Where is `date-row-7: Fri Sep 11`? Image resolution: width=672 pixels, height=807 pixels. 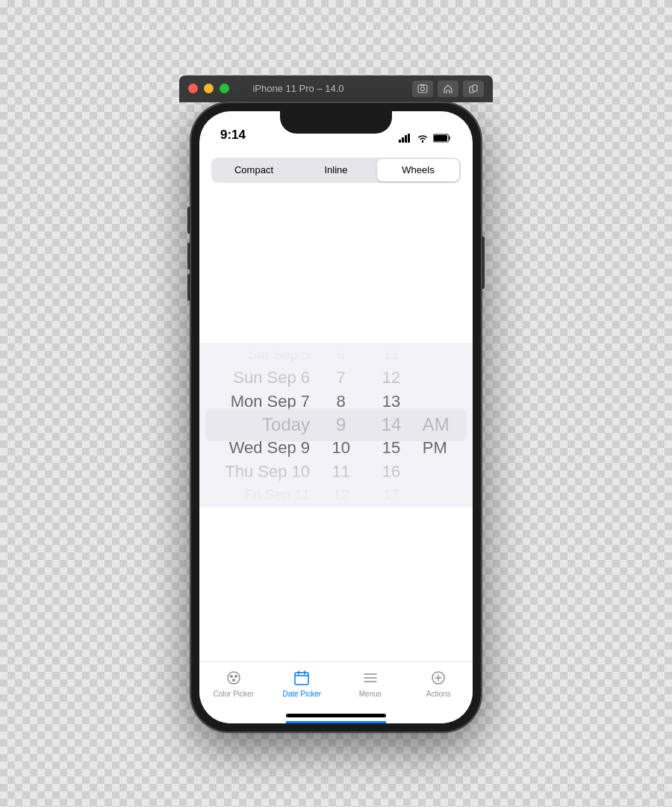
date-row-7: Fri Sep 11 is located at coordinates (277, 496).